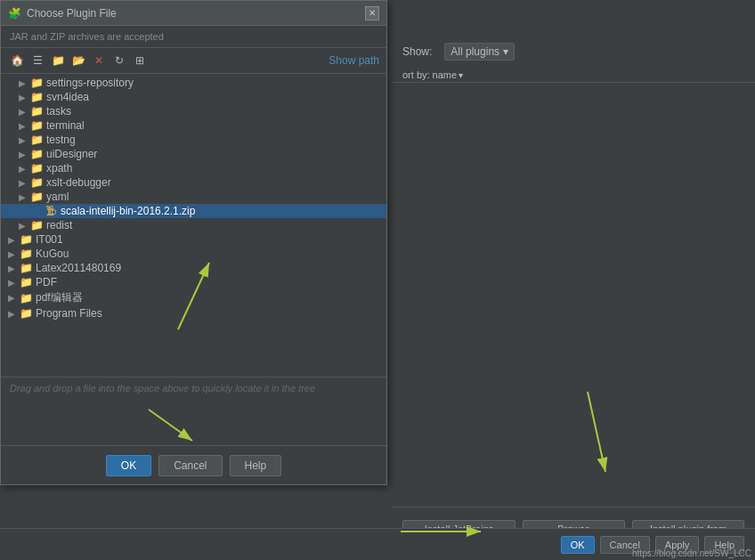 The width and height of the screenshot is (755, 560). What do you see at coordinates (119, 61) in the screenshot?
I see `refresh-icon: ↻` at bounding box center [119, 61].